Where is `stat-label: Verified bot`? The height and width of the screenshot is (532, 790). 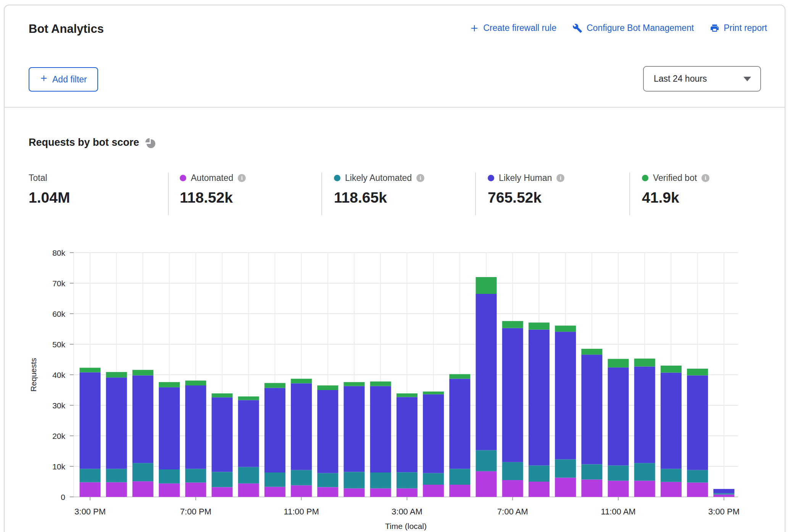 stat-label: Verified bot is located at coordinates (675, 178).